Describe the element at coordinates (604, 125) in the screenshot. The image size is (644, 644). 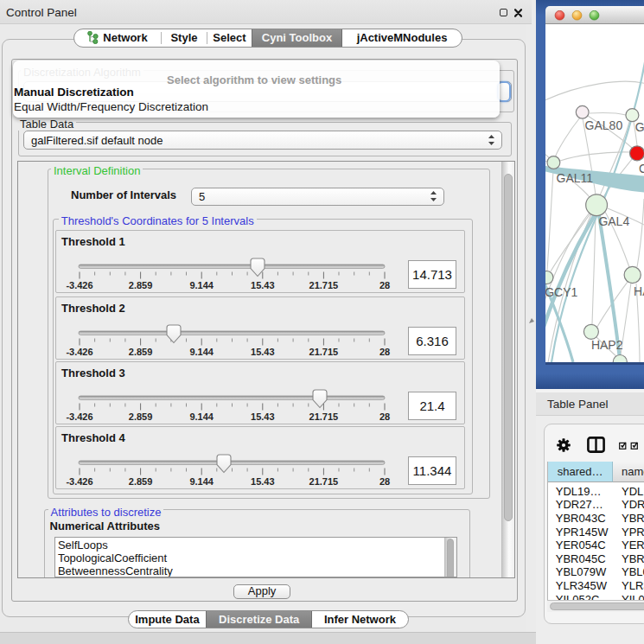
I see `svg-text: GAL80` at that location.